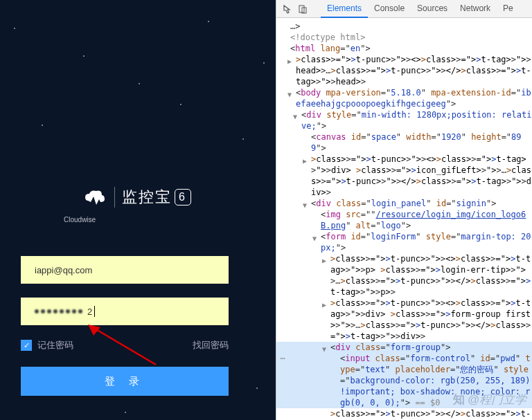  What do you see at coordinates (405, 381) in the screenshot?
I see `dom-tree-line: ⋯<input class="form-control" id="pwd" ty…` at bounding box center [405, 381].